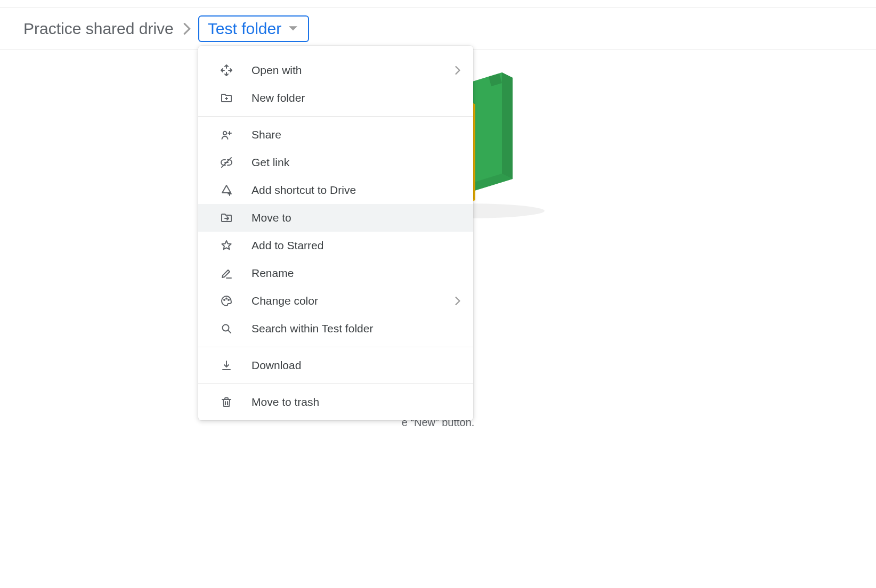 The height and width of the screenshot is (588, 876). I want to click on menu-get-link: Get link, so click(336, 162).